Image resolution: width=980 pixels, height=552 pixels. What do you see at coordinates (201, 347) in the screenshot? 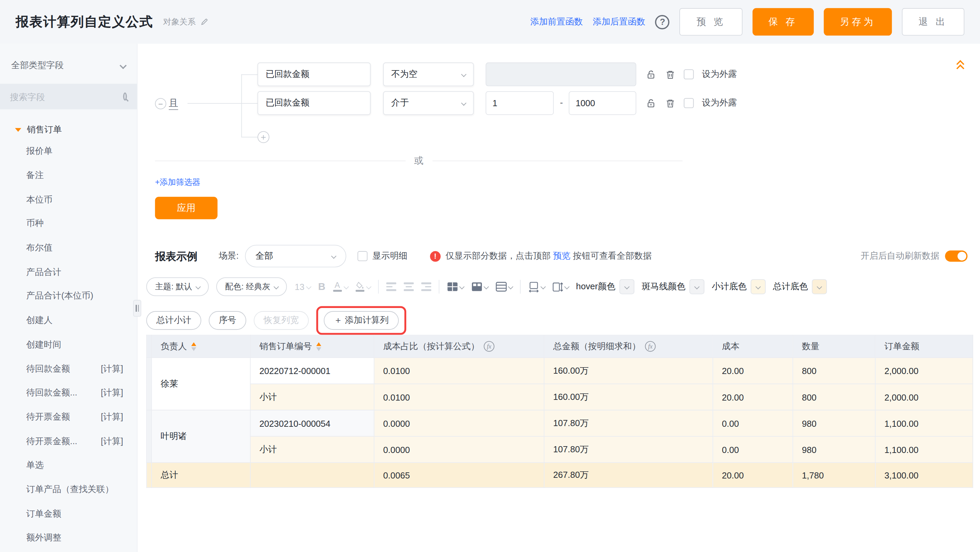
I see `col-owner: 负责人` at bounding box center [201, 347].